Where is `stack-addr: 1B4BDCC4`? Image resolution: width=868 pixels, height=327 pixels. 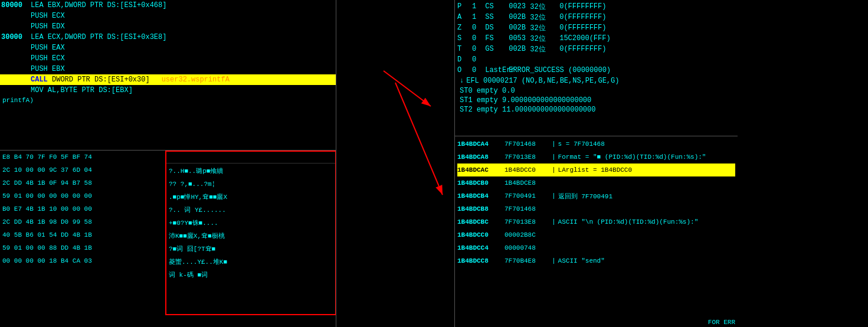 stack-addr: 1B4BDCC4 is located at coordinates (481, 248).